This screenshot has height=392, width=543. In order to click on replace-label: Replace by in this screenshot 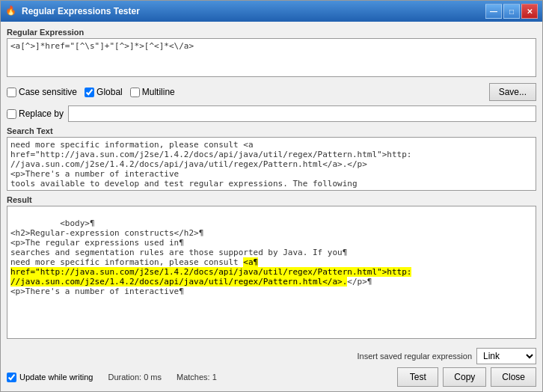, I will do `click(41, 114)`.